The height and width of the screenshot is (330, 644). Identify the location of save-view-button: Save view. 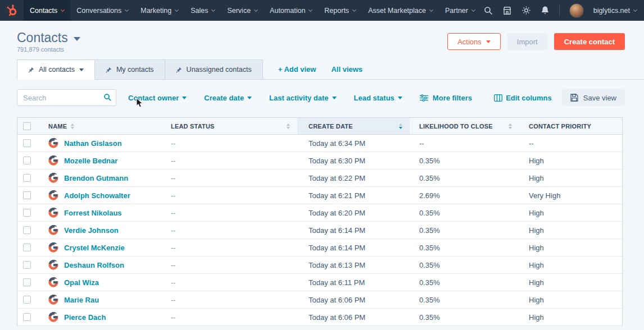
(593, 98).